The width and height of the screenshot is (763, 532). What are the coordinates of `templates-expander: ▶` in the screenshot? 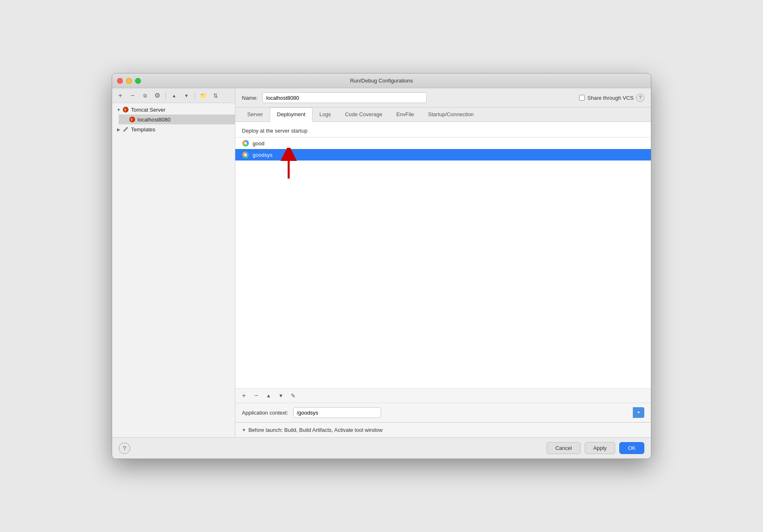 It's located at (119, 129).